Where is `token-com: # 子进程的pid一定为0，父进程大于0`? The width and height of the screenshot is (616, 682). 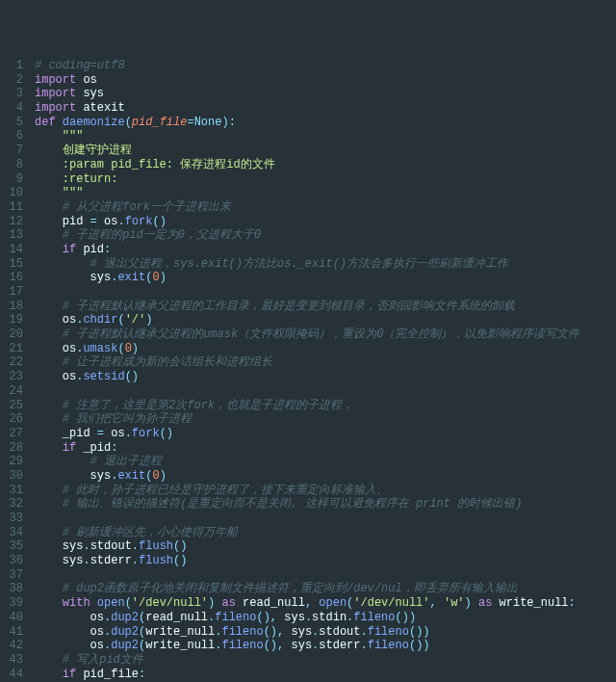
token-com: # 子进程的pid一定为0，父进程大于0 is located at coordinates (162, 235).